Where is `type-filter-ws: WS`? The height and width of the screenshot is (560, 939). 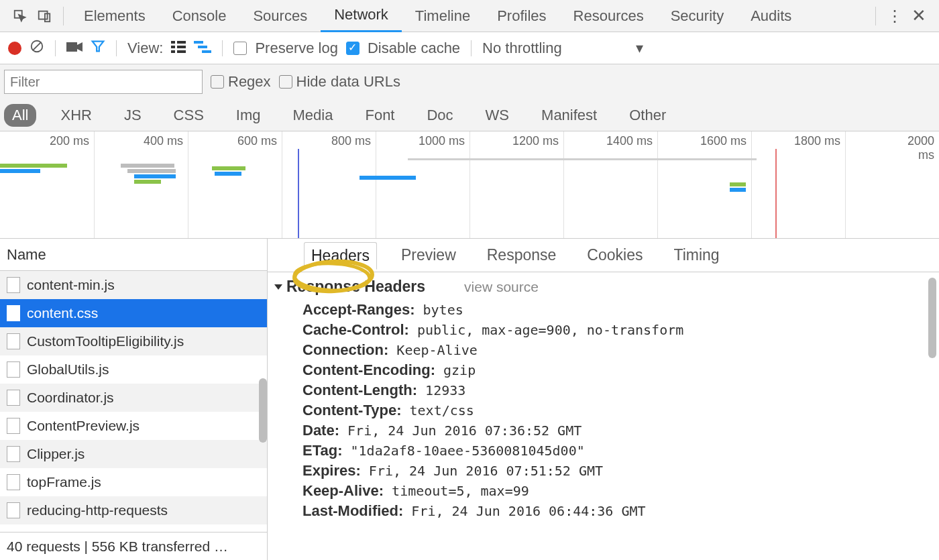 type-filter-ws: WS is located at coordinates (498, 115).